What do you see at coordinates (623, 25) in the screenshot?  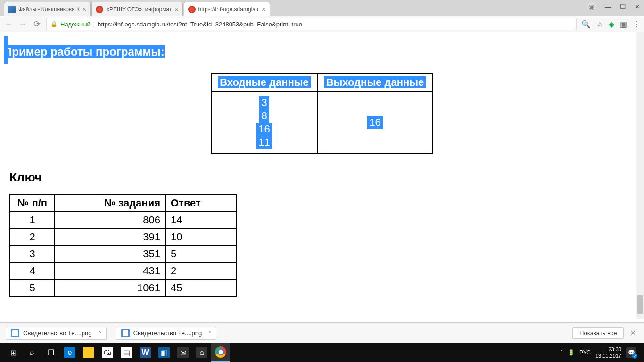 I see `extension-icon-2: ▣` at bounding box center [623, 25].